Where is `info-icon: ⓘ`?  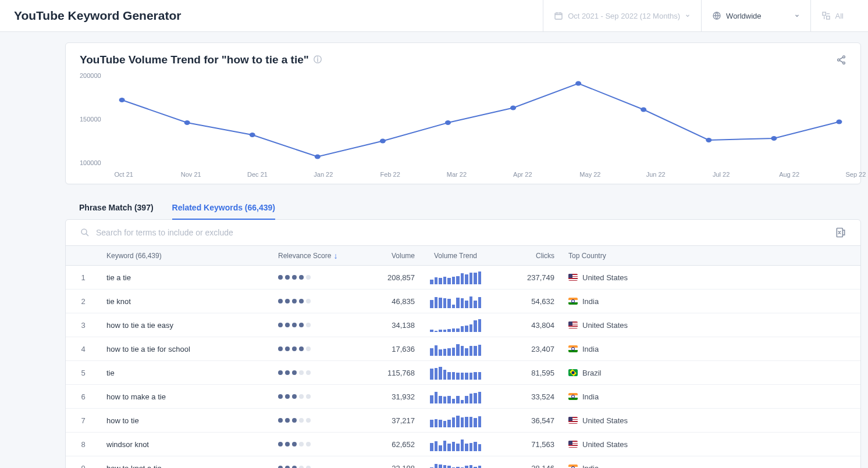 info-icon: ⓘ is located at coordinates (318, 60).